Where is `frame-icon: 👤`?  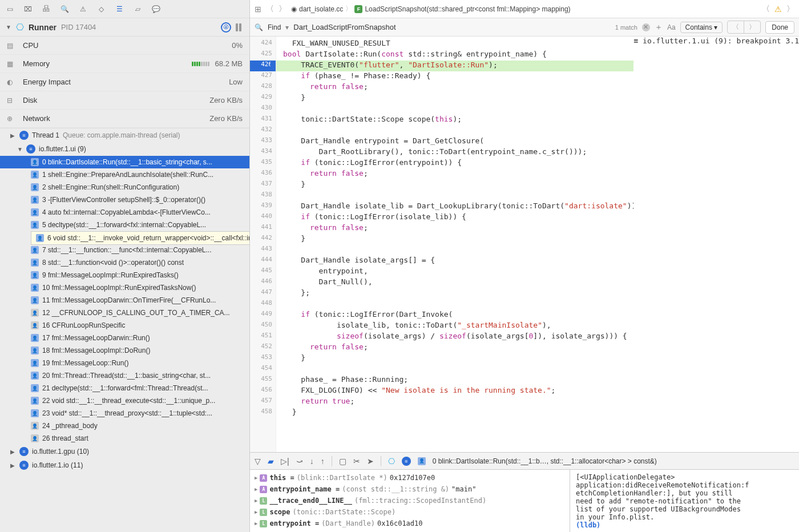
frame-icon: 👤 is located at coordinates (35, 263).